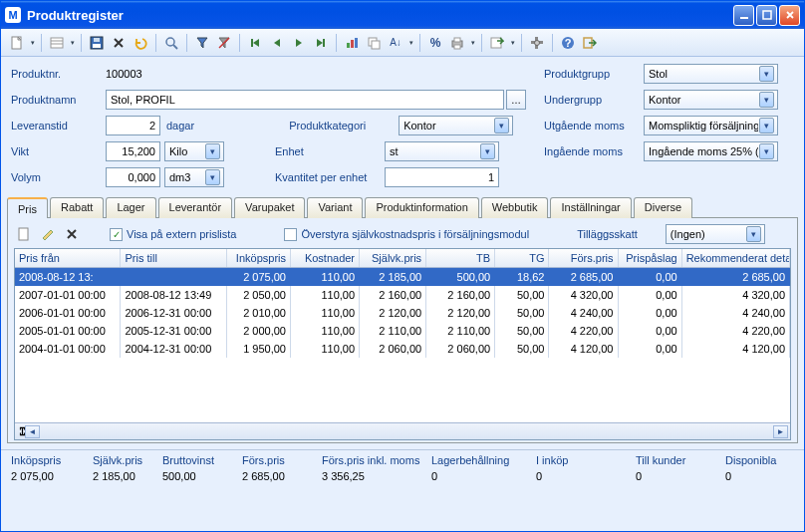 The image size is (805, 532). What do you see at coordinates (131, 207) in the screenshot?
I see `tab-lager: Lager` at bounding box center [131, 207].